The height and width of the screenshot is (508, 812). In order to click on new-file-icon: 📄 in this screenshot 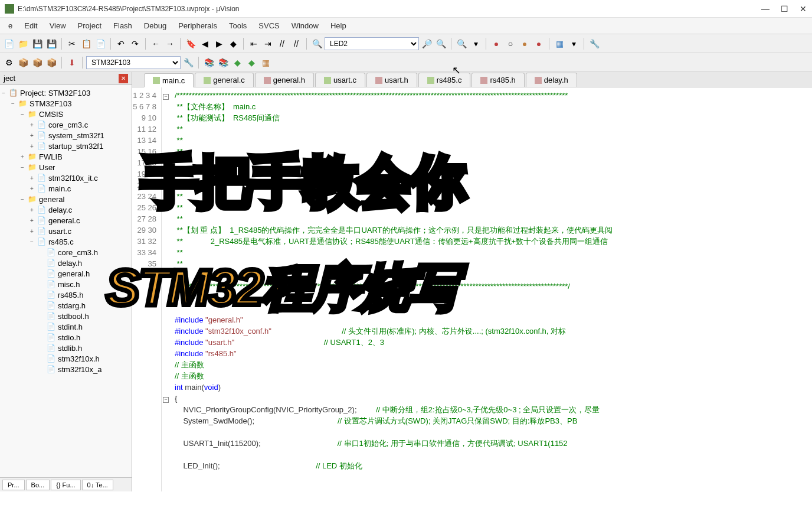, I will do `click(9, 44)`.